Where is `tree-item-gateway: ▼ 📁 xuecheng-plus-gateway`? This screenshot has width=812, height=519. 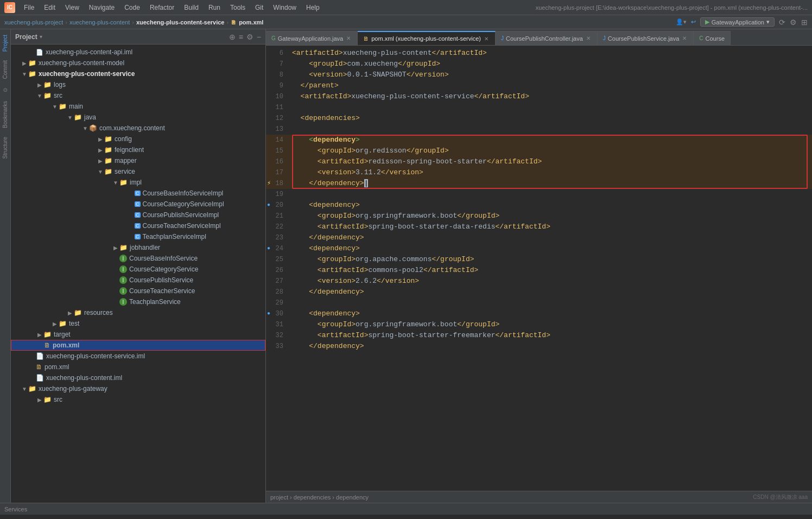
tree-item-gateway: ▼ 📁 xuecheng-plus-gateway is located at coordinates (138, 389).